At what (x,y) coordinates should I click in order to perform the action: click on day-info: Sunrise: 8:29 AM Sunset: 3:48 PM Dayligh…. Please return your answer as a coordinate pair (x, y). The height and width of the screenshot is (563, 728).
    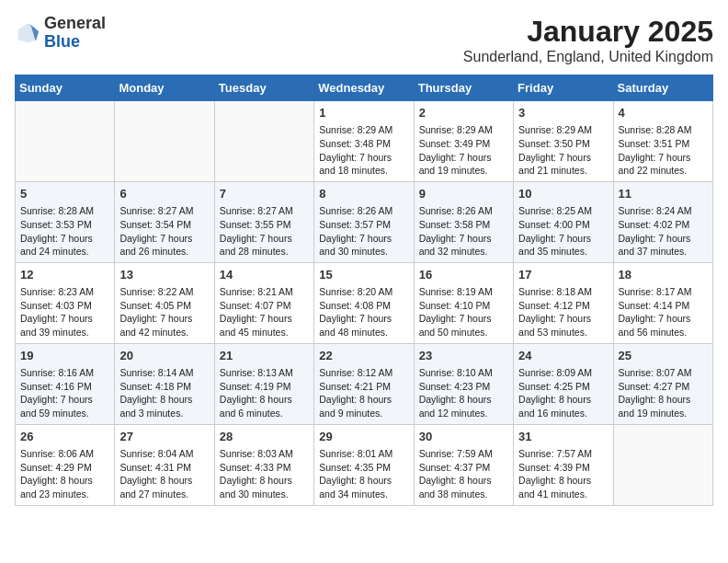
    Looking at the image, I should click on (364, 151).